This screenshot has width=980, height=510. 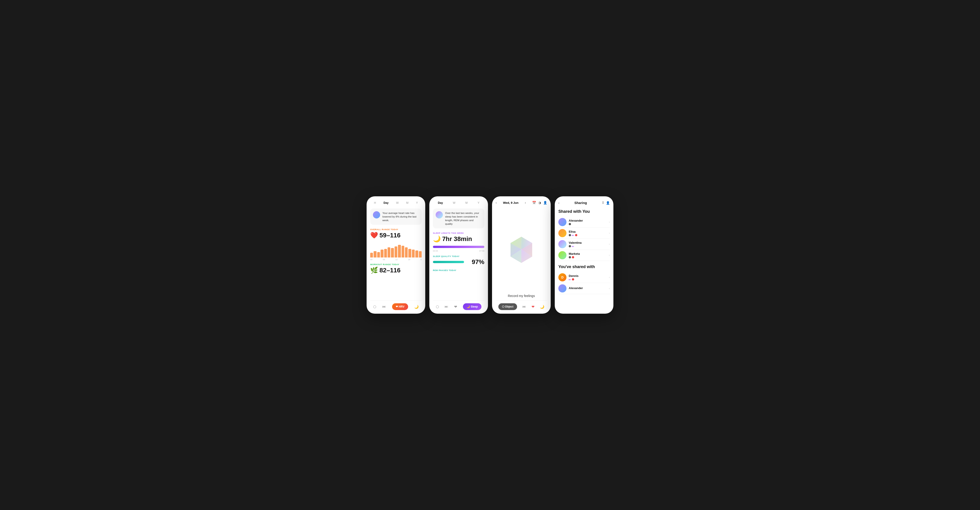 I want to click on skip-tab-3: ⏭, so click(x=524, y=307).